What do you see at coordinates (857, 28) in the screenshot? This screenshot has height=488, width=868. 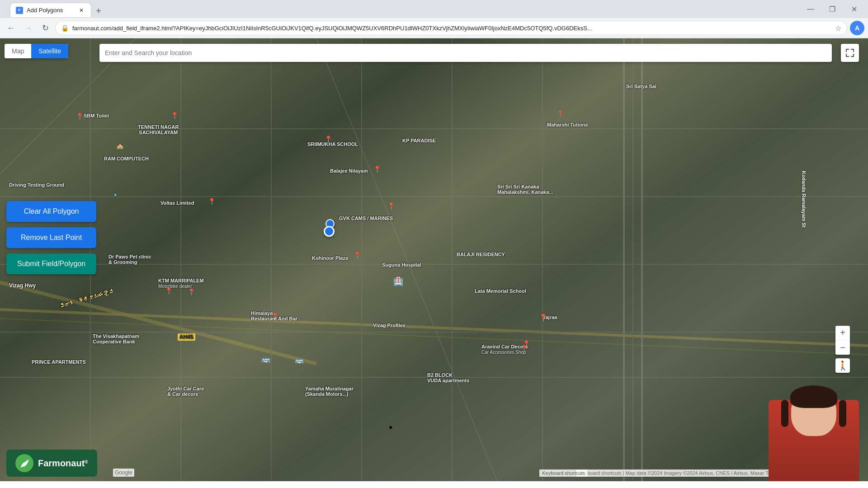 I see `profile-button: A` at bounding box center [857, 28].